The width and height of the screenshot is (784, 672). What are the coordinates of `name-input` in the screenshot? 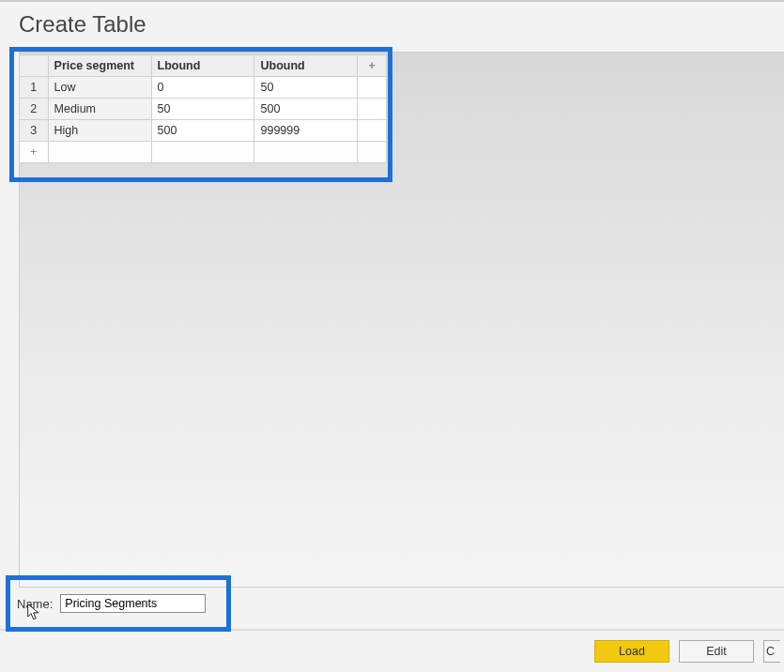 It's located at (133, 603).